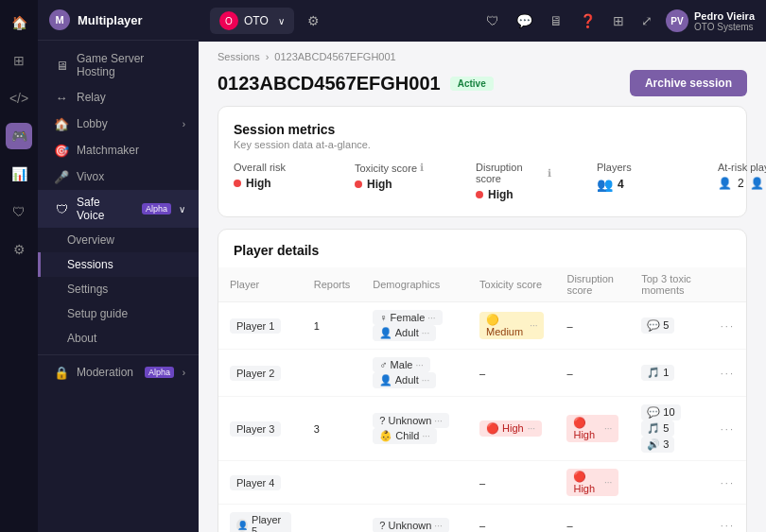 This screenshot has width=766, height=532. What do you see at coordinates (118, 21) in the screenshot?
I see `sidebar-logo: M Multiplayer` at bounding box center [118, 21].